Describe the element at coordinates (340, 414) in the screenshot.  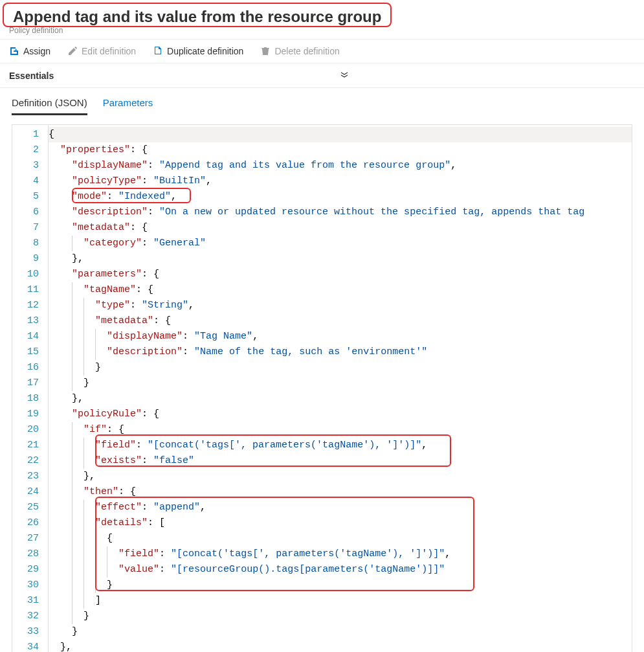
I see `code-line: "policyRule": {` at that location.